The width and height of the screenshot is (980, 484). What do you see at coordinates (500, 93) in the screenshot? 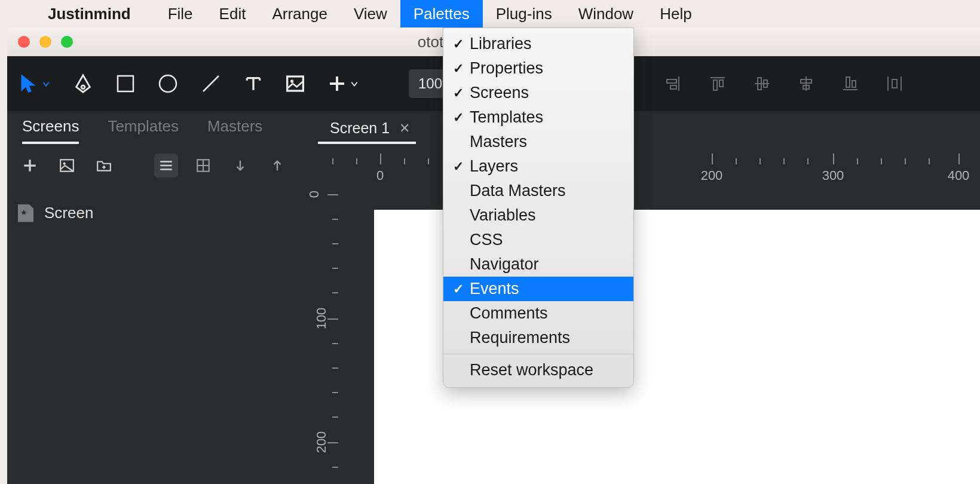
I see `dropdown-item-label: Screens` at bounding box center [500, 93].